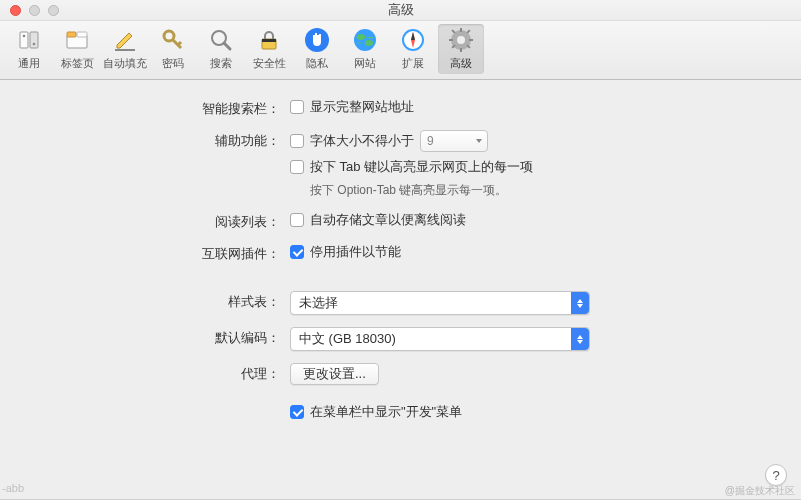 Image resolution: width=801 pixels, height=500 pixels. I want to click on tab-privacy: 隐私, so click(317, 49).